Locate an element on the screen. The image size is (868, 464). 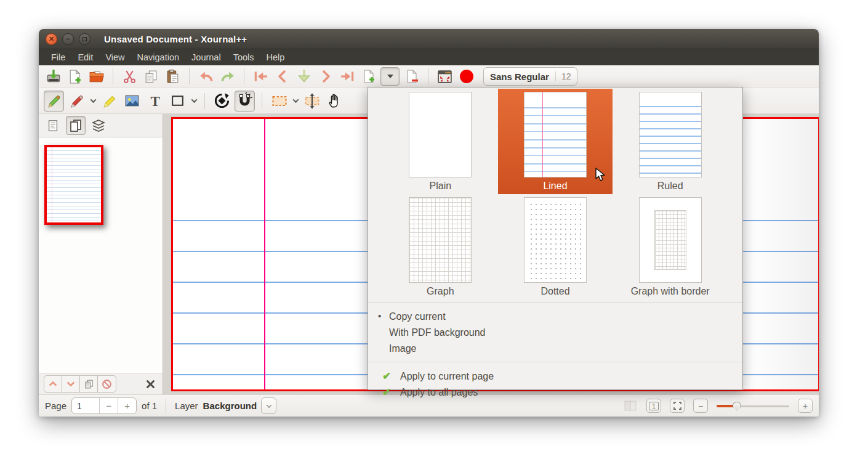
move-page-up-button is located at coordinates (53, 384).